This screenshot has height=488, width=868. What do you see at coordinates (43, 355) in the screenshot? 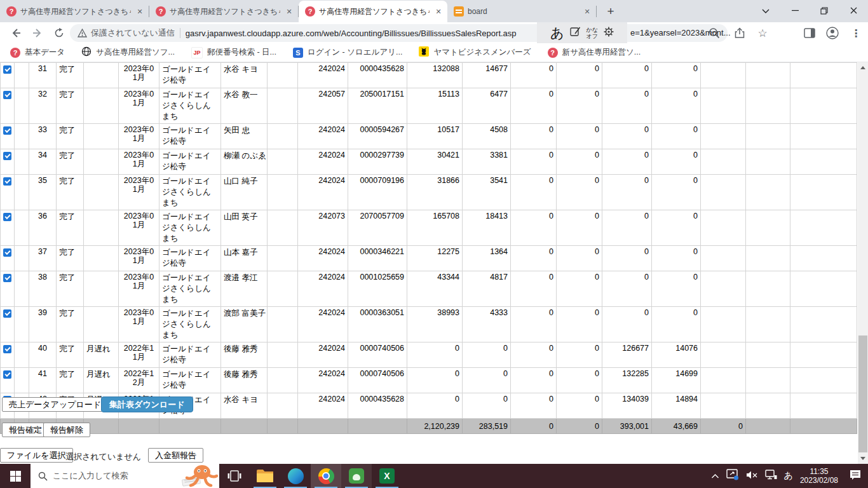
I see `row-number-cell: 40` at bounding box center [43, 355].